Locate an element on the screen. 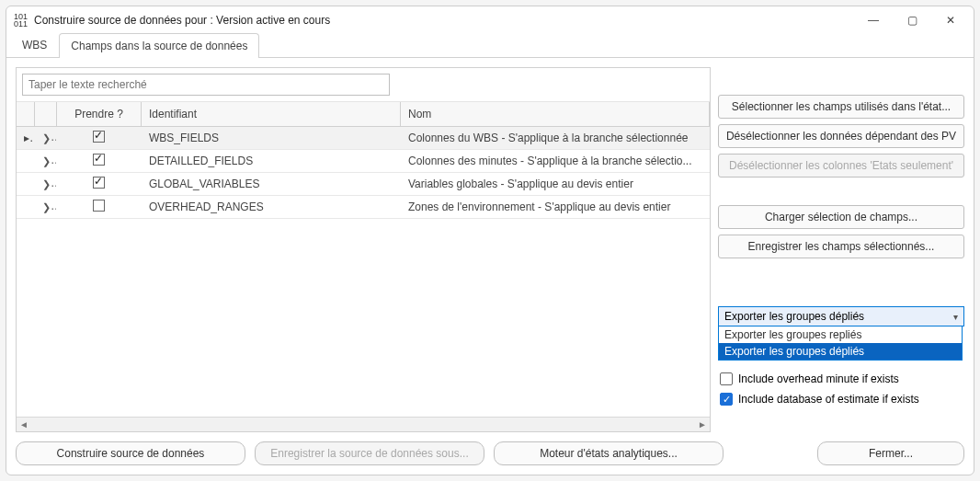  include-database-label: Include database of estimate if exists is located at coordinates (829, 399).